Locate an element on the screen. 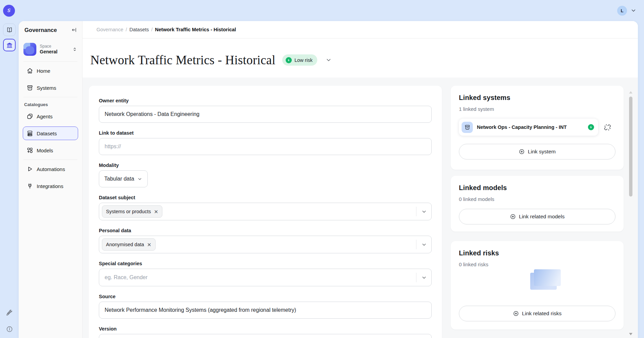 This screenshot has height=338, width=644. linked-system-row: Network Ops - Capacity Planning - INT is located at coordinates (529, 127).